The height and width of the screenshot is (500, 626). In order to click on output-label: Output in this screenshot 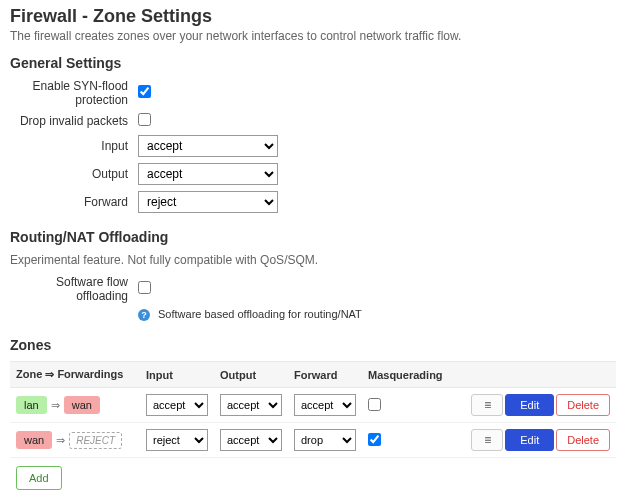, I will do `click(74, 174)`.